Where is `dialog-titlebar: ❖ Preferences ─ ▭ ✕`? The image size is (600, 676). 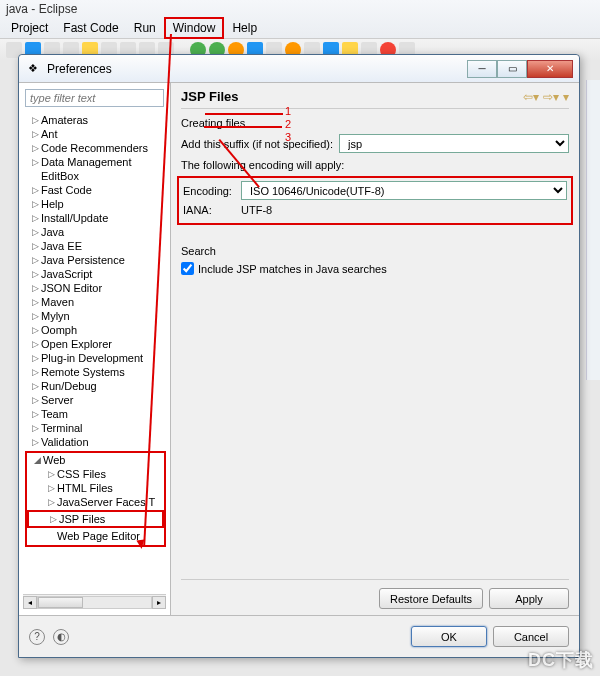
dialog-titlebar: ❖ Preferences ─ ▭ ✕ is located at coordinates (299, 69).